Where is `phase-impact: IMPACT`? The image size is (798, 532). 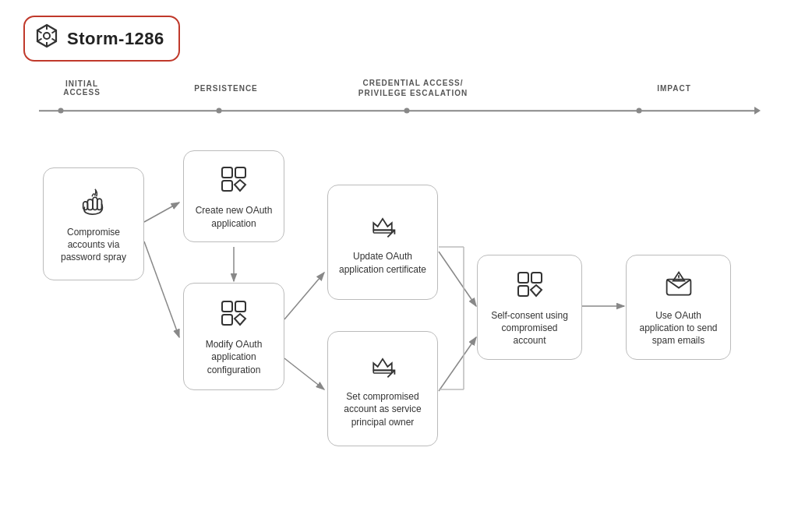
phase-impact: IMPACT is located at coordinates (674, 89).